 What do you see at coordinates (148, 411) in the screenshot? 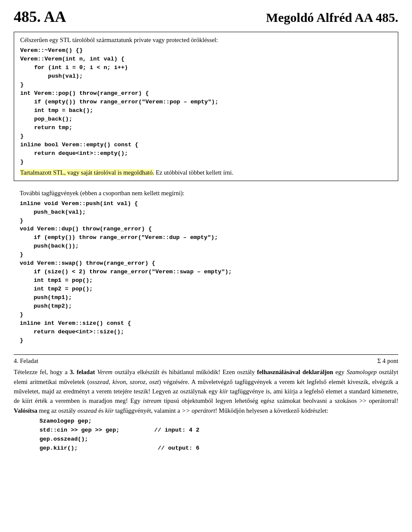
I see `problem-text11: tagfüggvényét, valamint a` at bounding box center [148, 411].